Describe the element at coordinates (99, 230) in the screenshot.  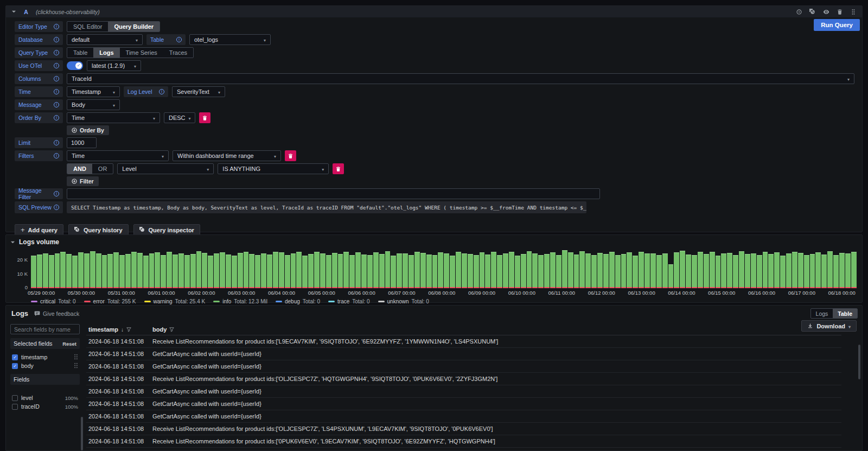
I see `query-history-button: Query history` at that location.